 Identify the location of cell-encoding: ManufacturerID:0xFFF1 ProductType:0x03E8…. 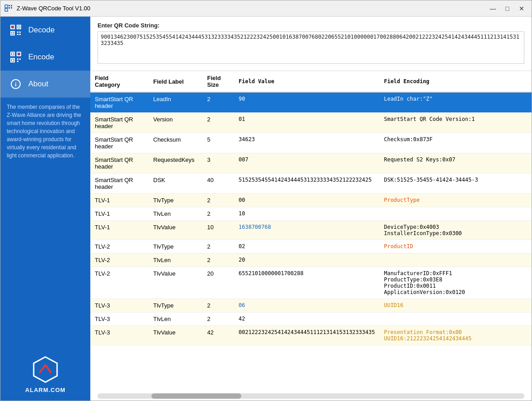
(456, 283).